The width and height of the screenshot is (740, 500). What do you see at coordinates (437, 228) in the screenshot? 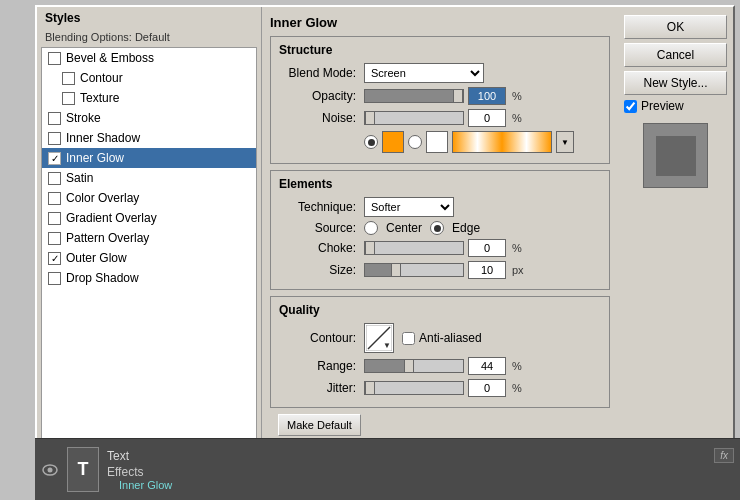
I see `edge-radio` at bounding box center [437, 228].